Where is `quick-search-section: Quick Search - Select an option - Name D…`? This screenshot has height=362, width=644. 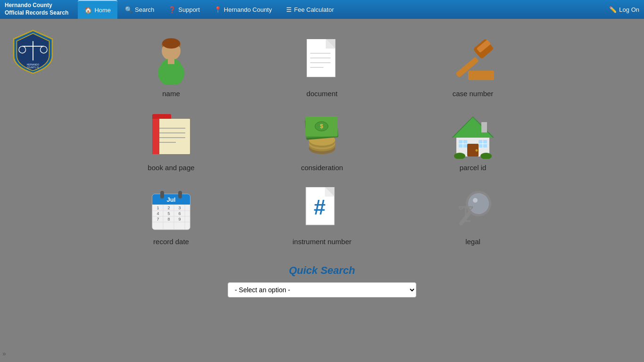
quick-search-section: Quick Search - Select an option - Name D… is located at coordinates (322, 281).